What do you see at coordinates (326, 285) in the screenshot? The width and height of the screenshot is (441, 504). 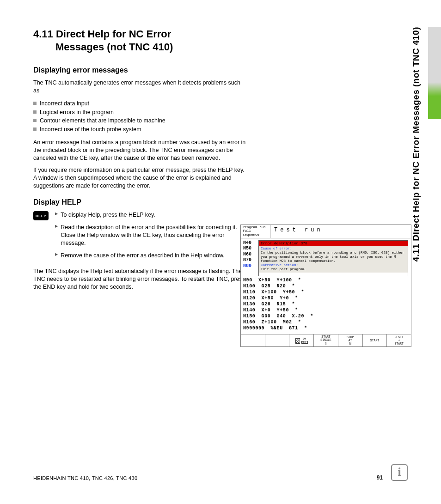 I see `tnc-screenshot: Program run full sequence Test run N40 N…` at bounding box center [326, 285].